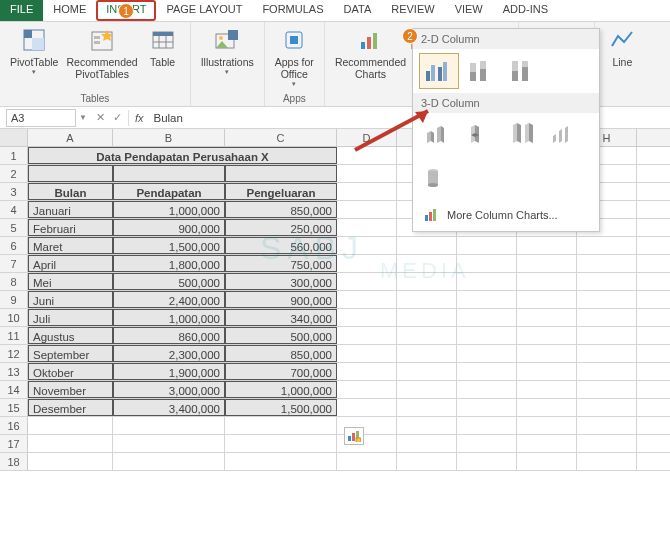 Image resolution: width=670 pixels, height=543 pixels. What do you see at coordinates (281, 408) in the screenshot?
I see `cell-expense: 1,500,000` at bounding box center [281, 408].